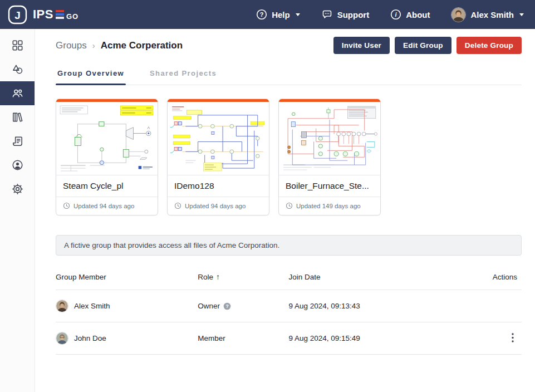 This screenshot has height=392, width=535. Describe the element at coordinates (370, 276) in the screenshot. I see `column-join-date: Join Date` at that location.